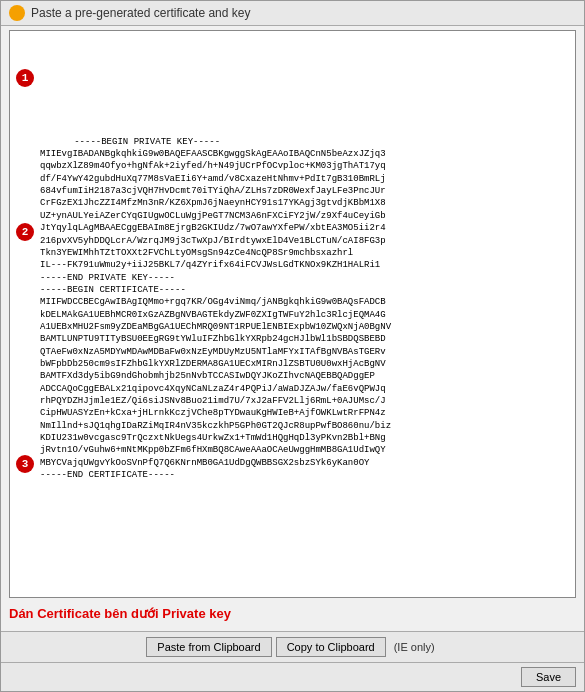  What do you see at coordinates (25, 464) in the screenshot?
I see `badge-3: 3` at bounding box center [25, 464].